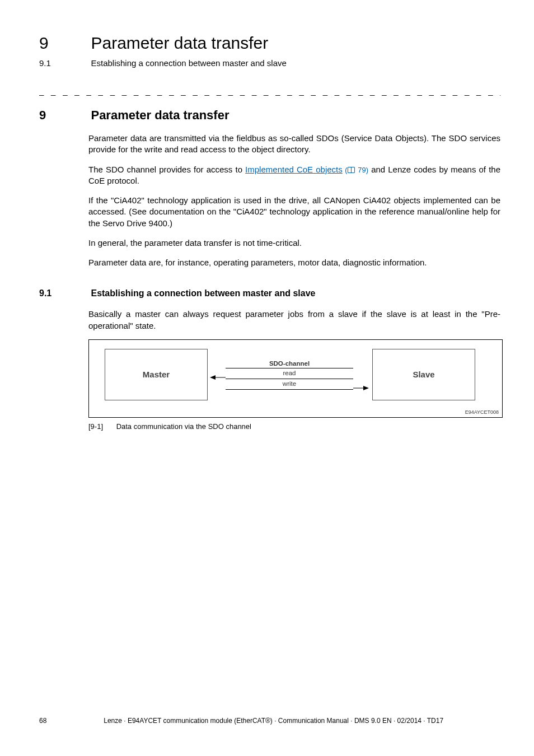  I want to click on main-section-number: 9, so click(64, 115).